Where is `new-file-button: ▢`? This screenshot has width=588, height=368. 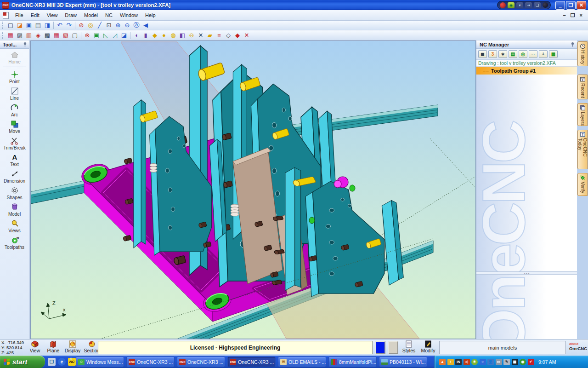 new-file-button: ▢ is located at coordinates (11, 25).